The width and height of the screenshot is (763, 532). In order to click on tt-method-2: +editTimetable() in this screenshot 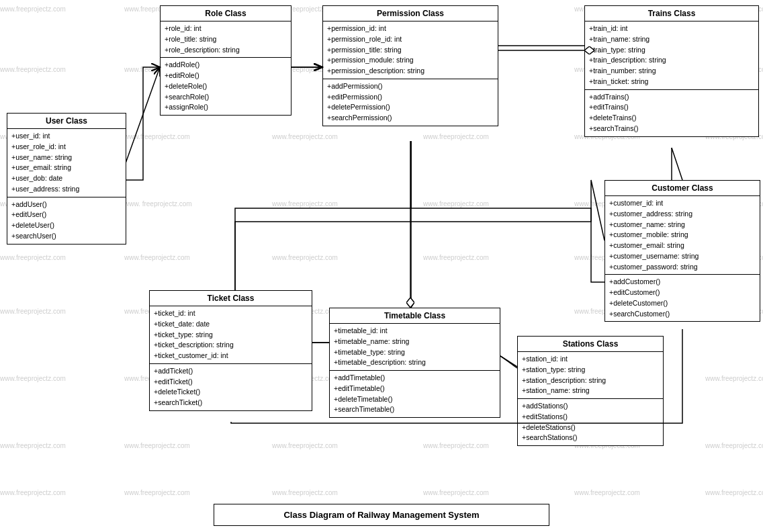, I will do `click(415, 389)`.